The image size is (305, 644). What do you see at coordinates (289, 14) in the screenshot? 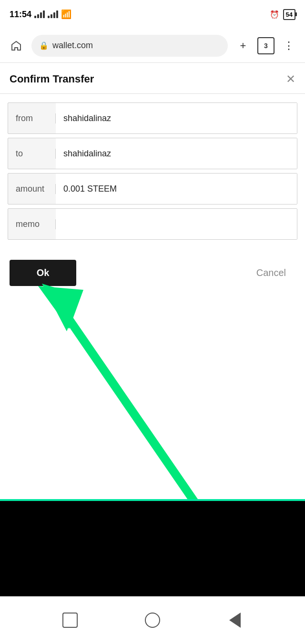
I see `battery-icon: 54` at bounding box center [289, 14].